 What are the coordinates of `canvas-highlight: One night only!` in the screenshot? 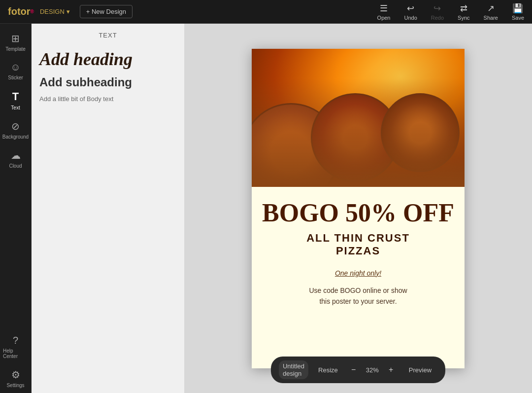 It's located at (358, 273).